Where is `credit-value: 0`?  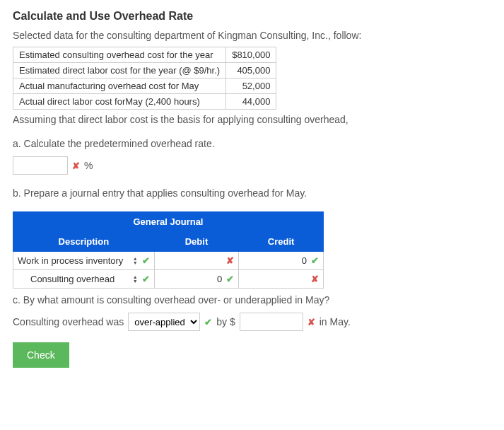 credit-value: 0 is located at coordinates (304, 260).